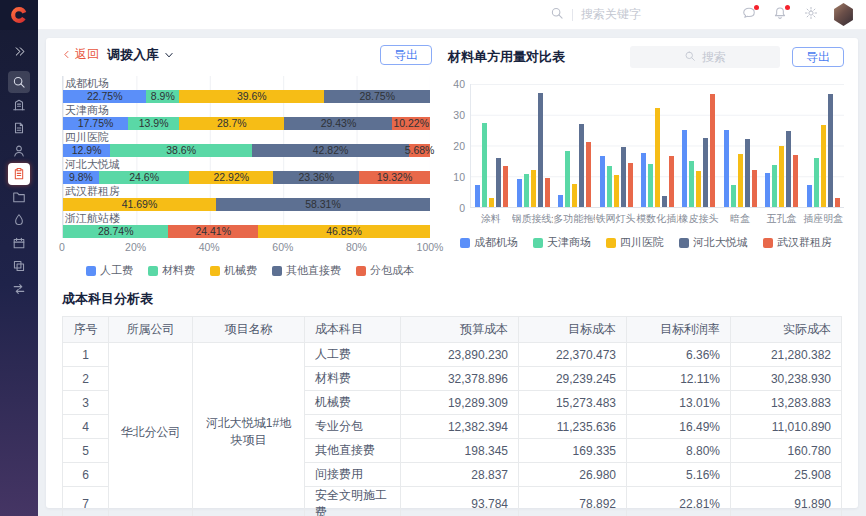  I want to click on sidebar-item-copies, so click(19, 266).